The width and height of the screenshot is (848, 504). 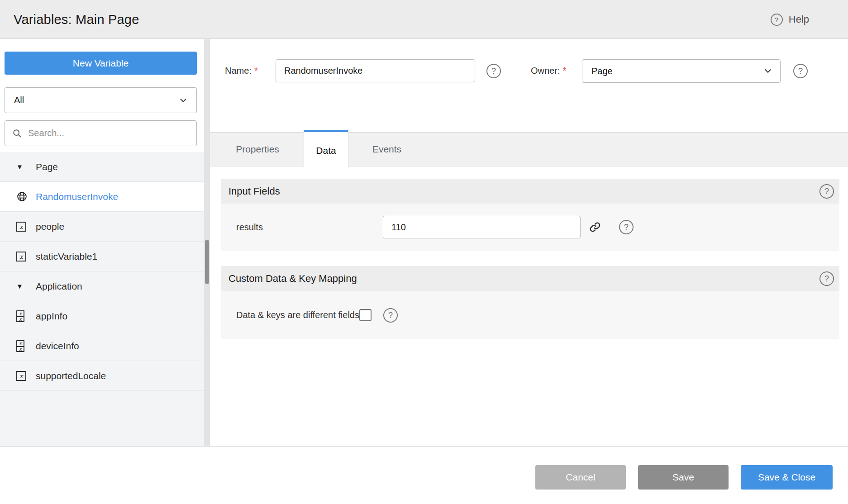 I want to click on field-value-input, so click(x=481, y=227).